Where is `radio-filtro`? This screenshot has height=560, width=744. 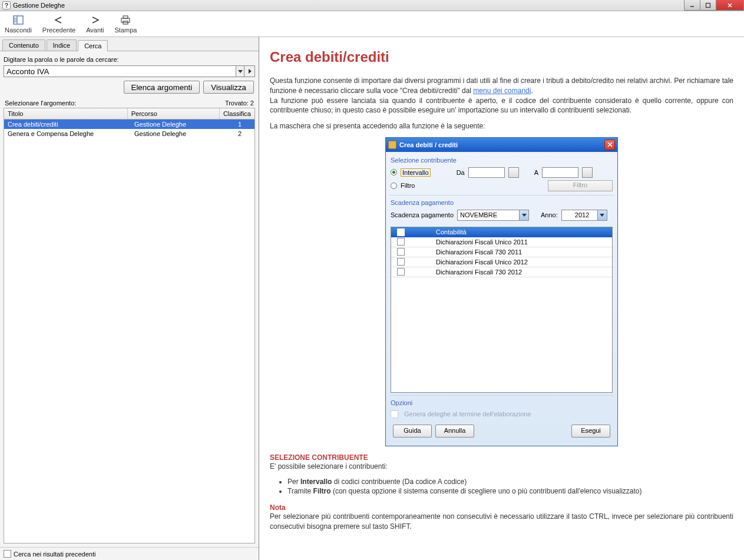 radio-filtro is located at coordinates (394, 186).